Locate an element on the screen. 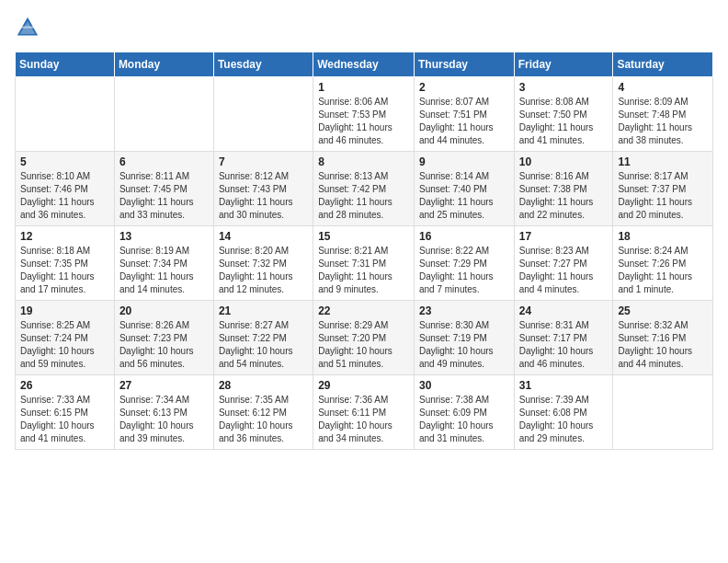 The height and width of the screenshot is (563, 728). calendar-cell: 20Sunrise: 8:26 AM Sunset: 7:23 PM Dayli… is located at coordinates (164, 339).